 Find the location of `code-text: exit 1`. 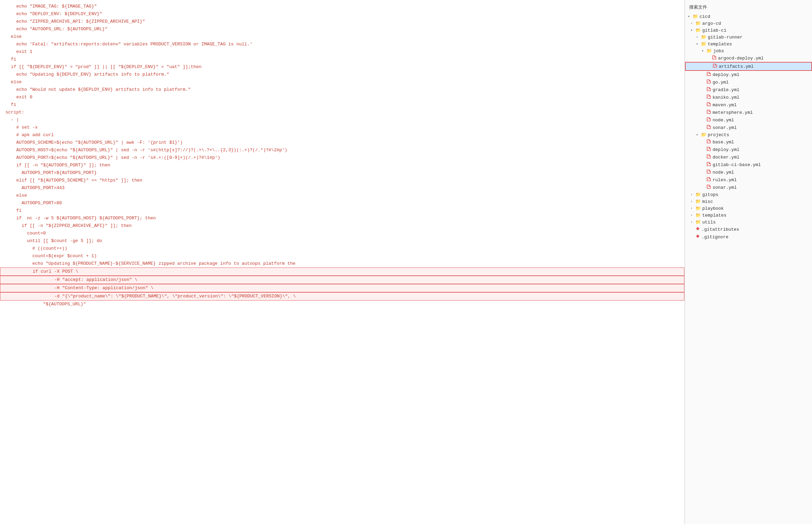

code-text: exit 1 is located at coordinates (16, 52).